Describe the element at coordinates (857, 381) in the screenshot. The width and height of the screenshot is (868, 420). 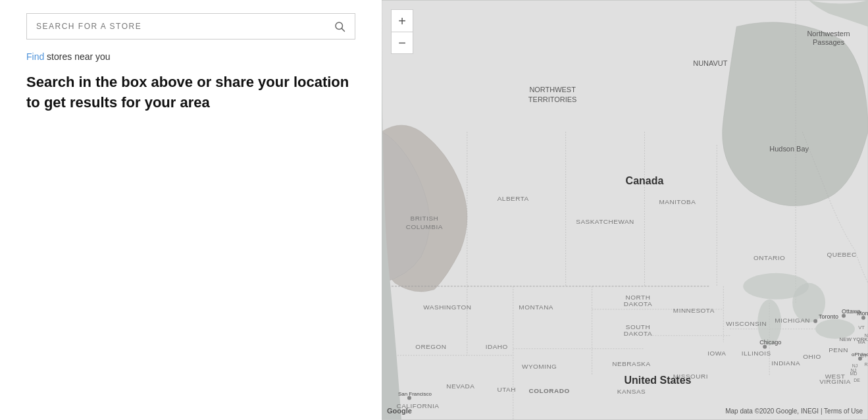
I see `de-label: DE` at that location.